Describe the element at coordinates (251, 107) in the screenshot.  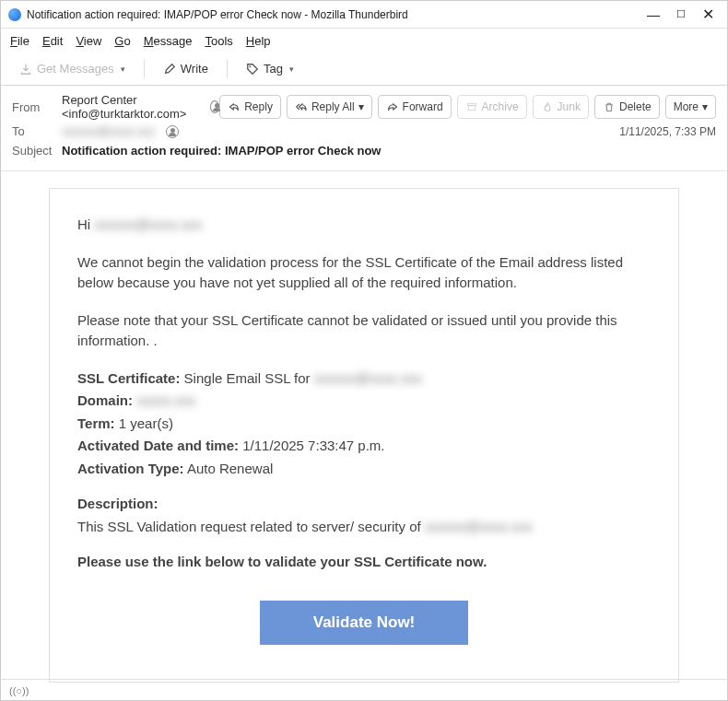
I see `reply-button: Reply` at that location.